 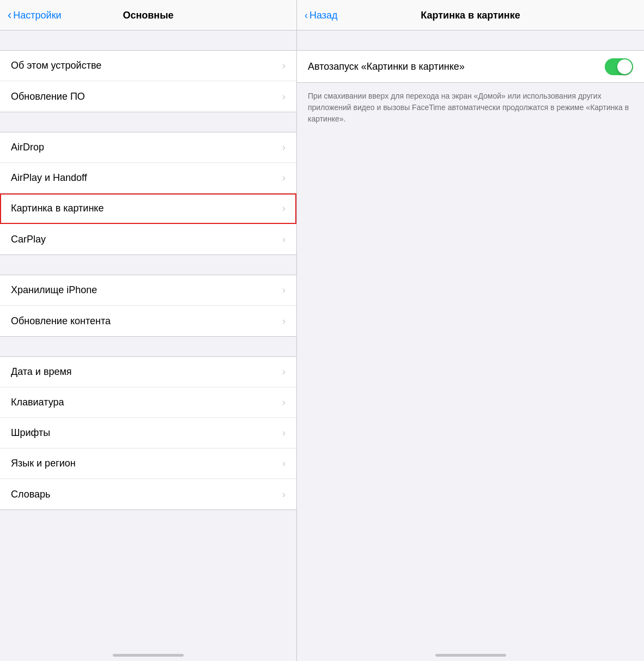 What do you see at coordinates (284, 240) in the screenshot?
I see `chevron-carplay: ›` at bounding box center [284, 240].